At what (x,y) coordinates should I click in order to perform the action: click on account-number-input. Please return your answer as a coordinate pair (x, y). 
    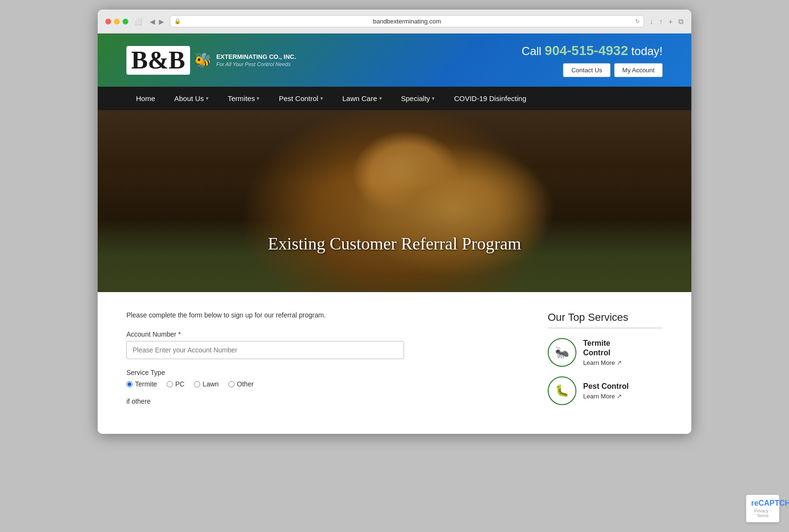
    Looking at the image, I should click on (265, 350).